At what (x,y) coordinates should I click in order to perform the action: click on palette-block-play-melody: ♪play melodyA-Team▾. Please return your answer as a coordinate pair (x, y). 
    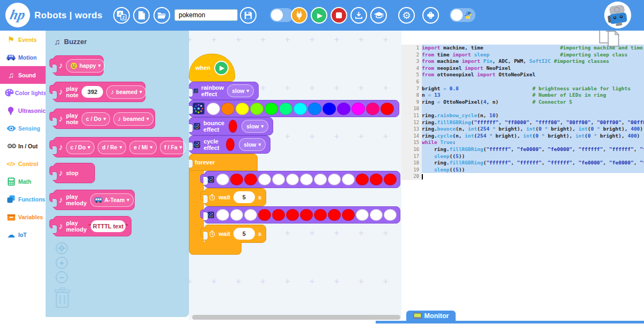
    Looking at the image, I should click on (94, 200).